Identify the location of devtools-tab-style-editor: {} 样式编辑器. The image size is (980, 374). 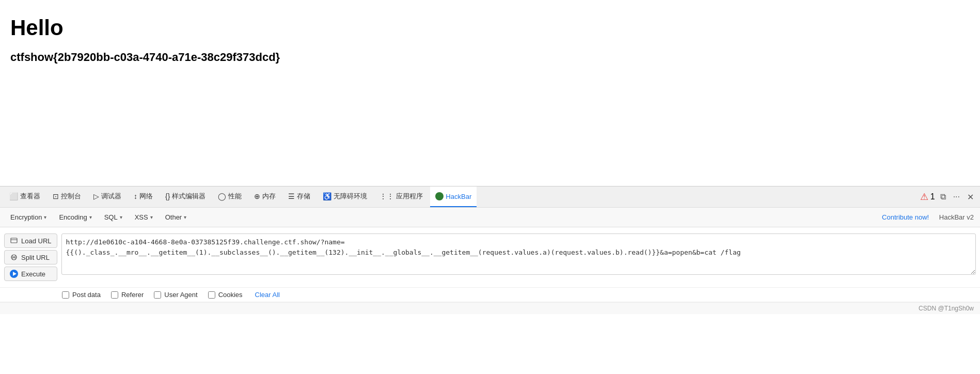
(185, 197).